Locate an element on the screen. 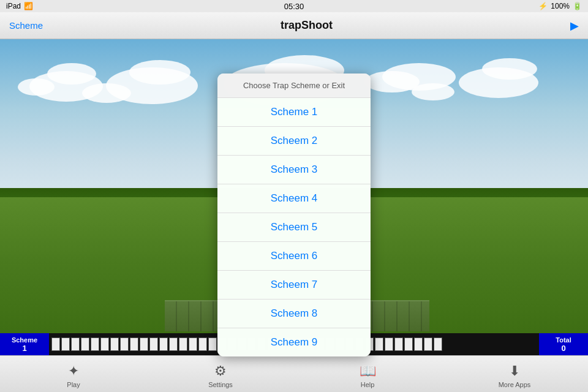 The width and height of the screenshot is (588, 392). tab-bar: ✦Play⚙Settings📖Help⬇More Apps is located at coordinates (294, 374).